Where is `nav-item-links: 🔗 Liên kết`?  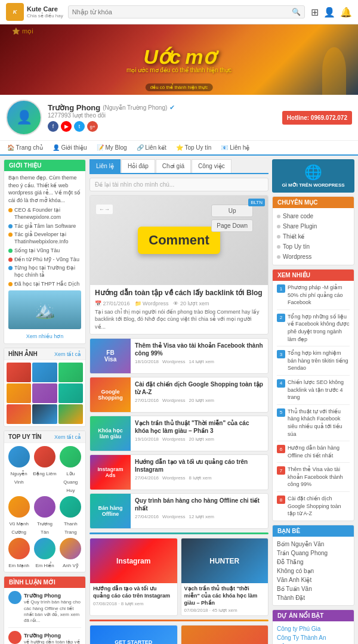
nav-item-links: 🔗 Liên kết is located at coordinates (152, 148).